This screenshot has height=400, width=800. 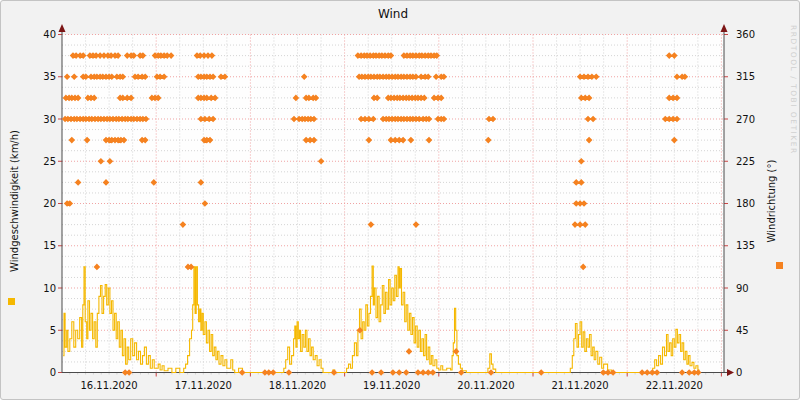 What do you see at coordinates (746, 204) in the screenshot?
I see `y-right-tick-label: 180` at bounding box center [746, 204].